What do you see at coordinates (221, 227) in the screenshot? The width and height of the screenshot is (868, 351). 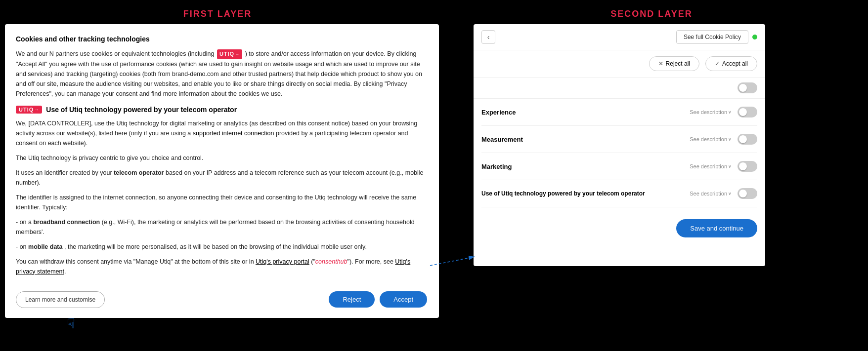 I see `body5: - on a broadband connection (e.g., Wi-Fi…` at bounding box center [221, 227].